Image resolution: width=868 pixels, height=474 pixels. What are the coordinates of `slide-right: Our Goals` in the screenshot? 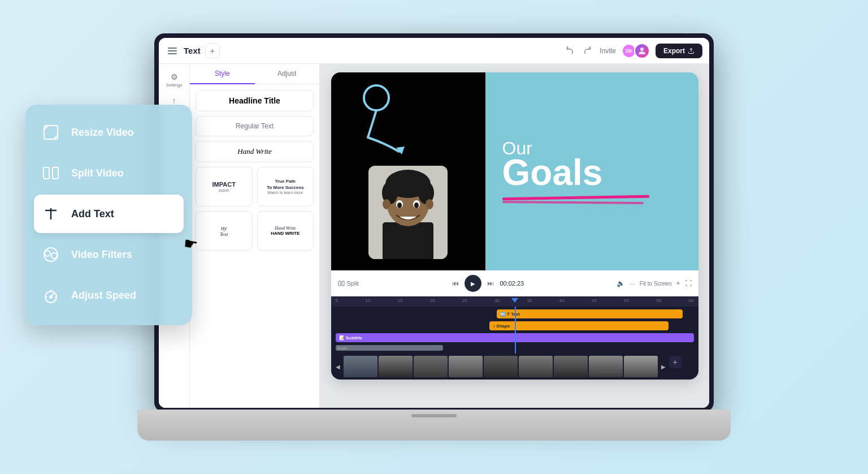 It's located at (592, 171).